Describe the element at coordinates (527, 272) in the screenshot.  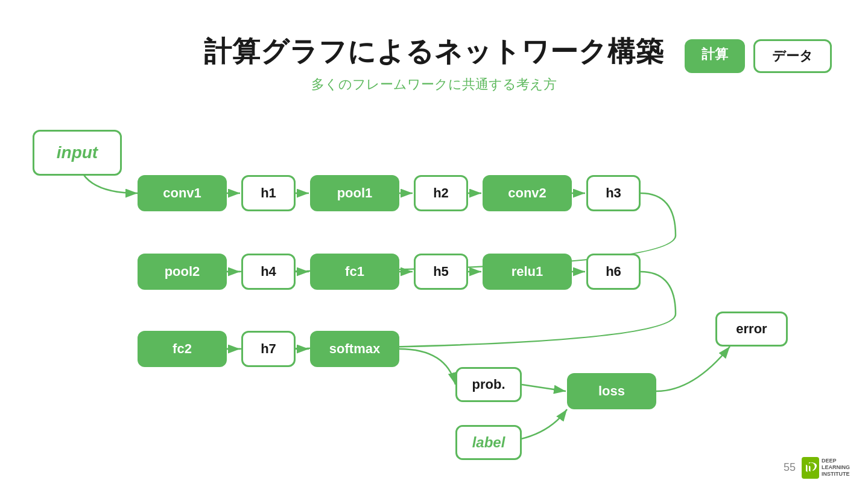
I see `node-relu1: relu1` at that location.